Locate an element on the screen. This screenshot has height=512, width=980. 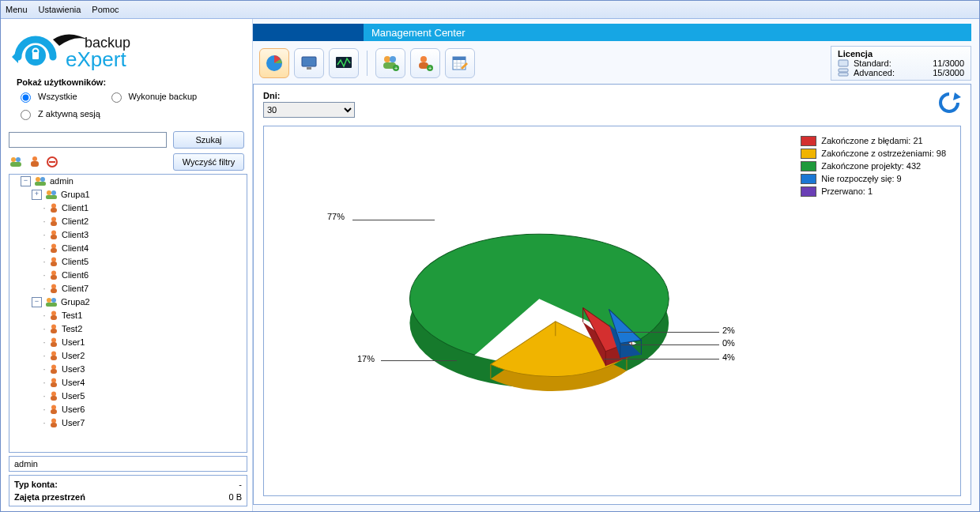
days-label: Dni: is located at coordinates (309, 96).